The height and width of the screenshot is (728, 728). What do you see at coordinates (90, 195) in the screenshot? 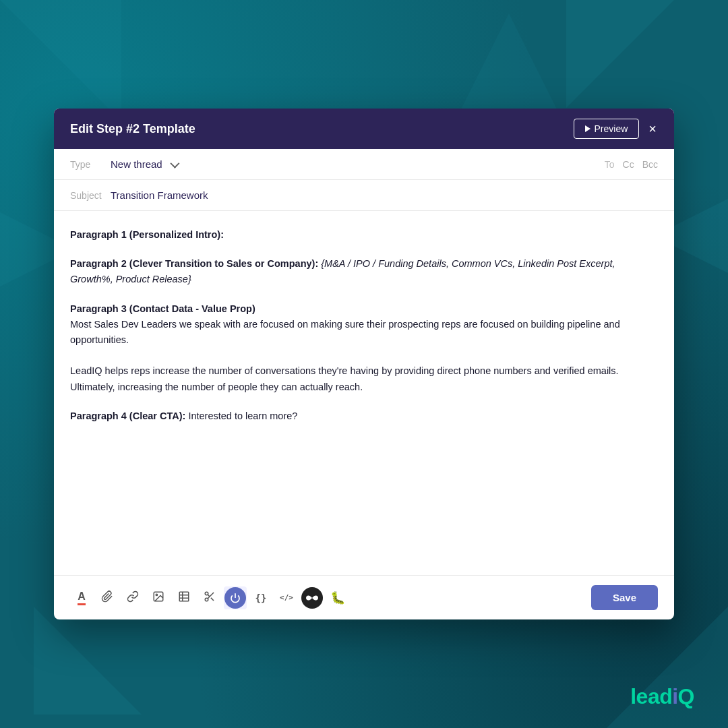
I see `subject-label: Subject` at bounding box center [90, 195].